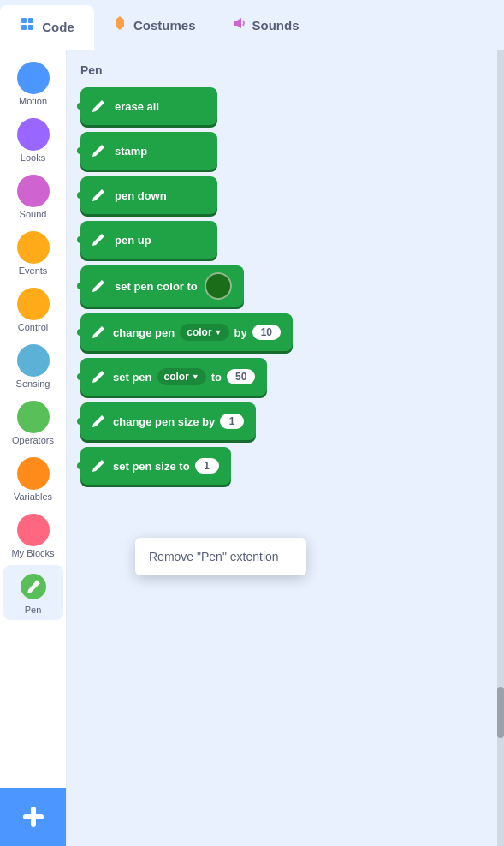 This screenshot has height=846, width=504. Describe the element at coordinates (28, 27) in the screenshot. I see `code-icon` at that location.